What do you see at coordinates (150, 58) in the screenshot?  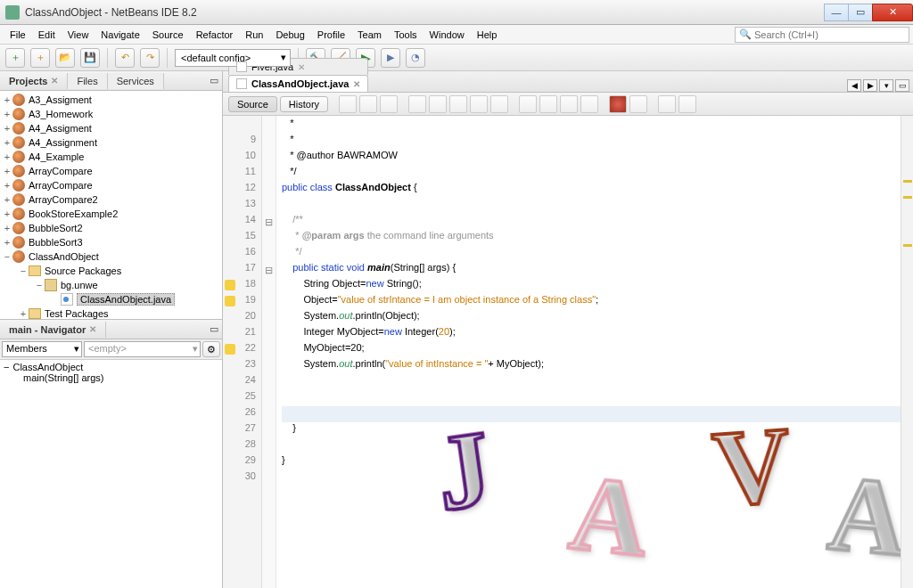 I see `redo-button: ↷` at bounding box center [150, 58].